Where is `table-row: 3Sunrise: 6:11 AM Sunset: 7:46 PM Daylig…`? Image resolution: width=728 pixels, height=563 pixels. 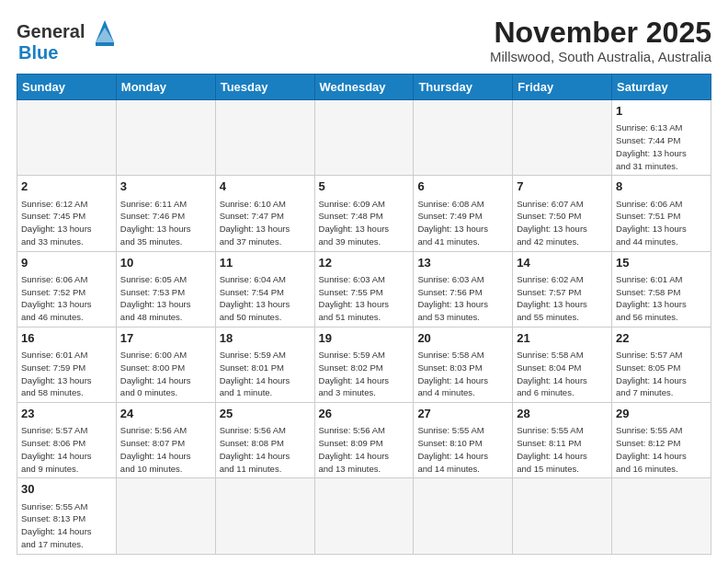
table-row: 3Sunrise: 6:11 AM Sunset: 7:46 PM Daylig… is located at coordinates (165, 213).